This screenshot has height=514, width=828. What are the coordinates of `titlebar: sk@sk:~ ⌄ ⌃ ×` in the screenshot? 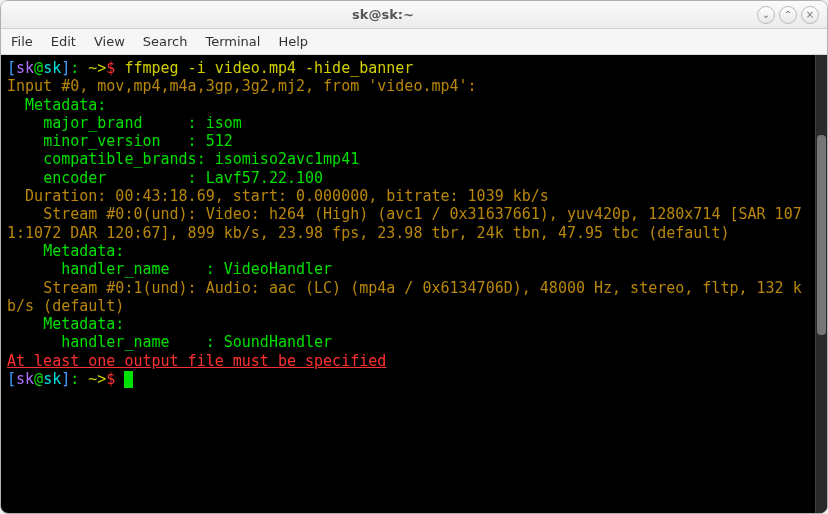 It's located at (414, 15).